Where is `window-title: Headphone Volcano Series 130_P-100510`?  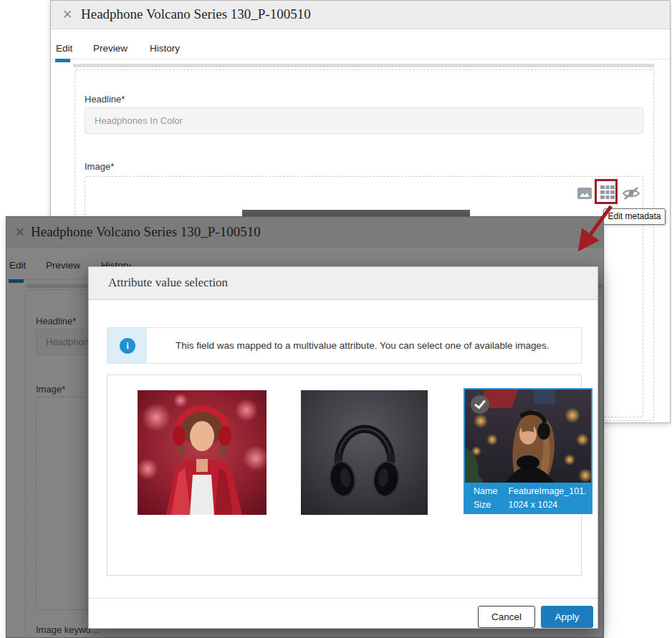
window-title: Headphone Volcano Series 130_P-100510 is located at coordinates (196, 14).